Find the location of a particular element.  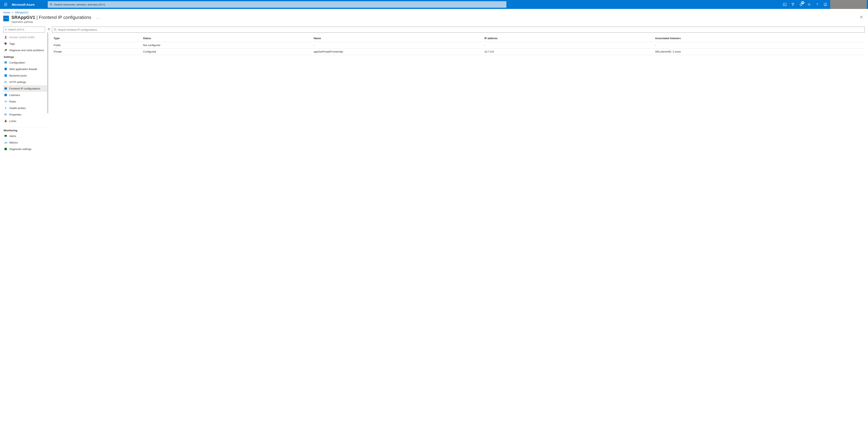

alert-icon is located at coordinates (6, 136).